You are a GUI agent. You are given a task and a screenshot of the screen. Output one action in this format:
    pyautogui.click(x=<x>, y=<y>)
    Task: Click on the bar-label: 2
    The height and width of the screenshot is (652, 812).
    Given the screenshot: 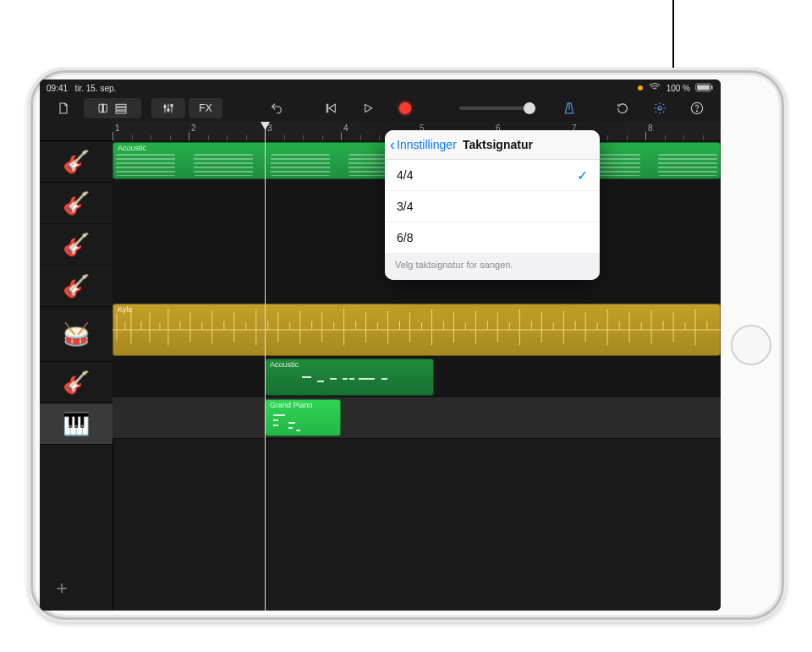 What is the action you would take?
    pyautogui.click(x=194, y=129)
    